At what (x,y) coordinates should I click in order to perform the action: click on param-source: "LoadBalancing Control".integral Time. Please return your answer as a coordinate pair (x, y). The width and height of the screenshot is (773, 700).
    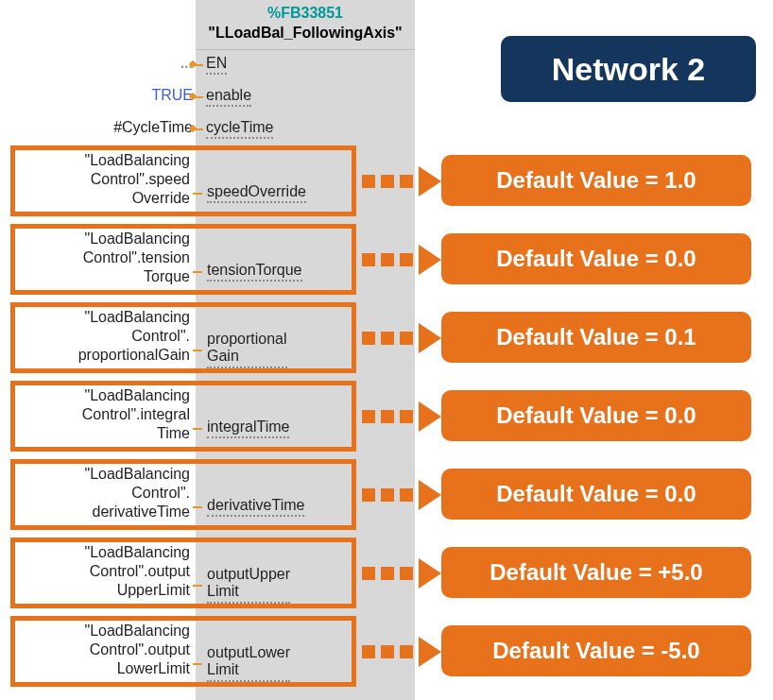
    Looking at the image, I should click on (100, 415).